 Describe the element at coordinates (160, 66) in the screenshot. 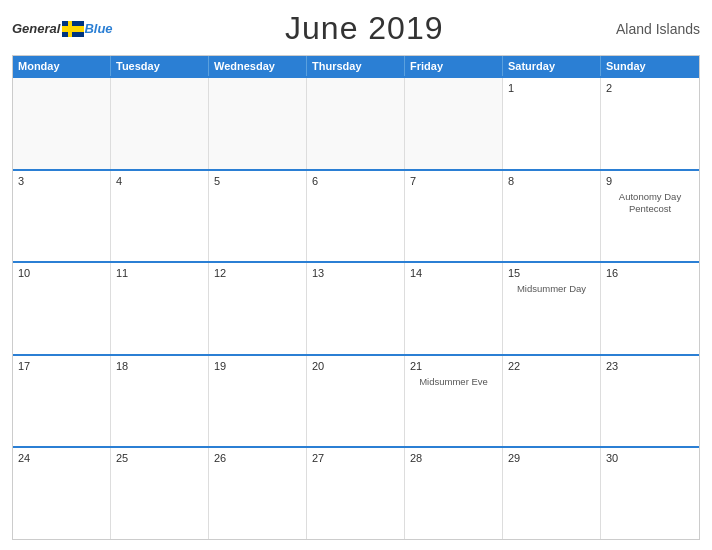

I see `header-tuesday: Tuesday` at that location.